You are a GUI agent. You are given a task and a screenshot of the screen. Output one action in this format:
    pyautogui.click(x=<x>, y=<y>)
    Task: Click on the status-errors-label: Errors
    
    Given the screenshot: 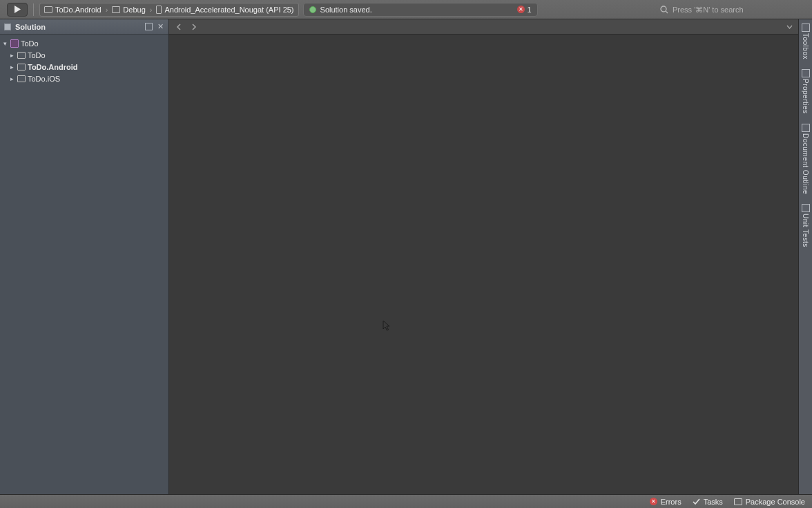 What is the action you would take?
    pyautogui.click(x=671, y=502)
    